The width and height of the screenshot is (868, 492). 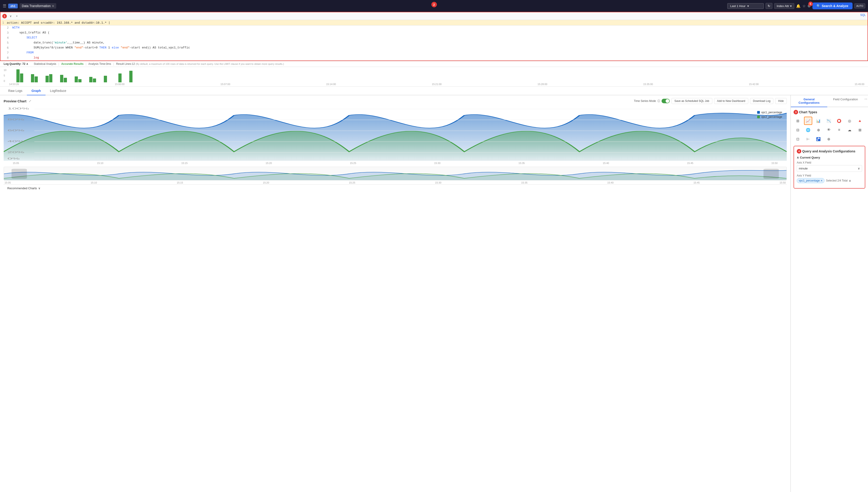 What do you see at coordinates (796, 6) in the screenshot?
I see `top-bar-right: Last 1 Hour ▾ ↻ Index Attr ▾ 🔔 ☆ ⚙ 5 🔍 S…` at bounding box center [796, 6].